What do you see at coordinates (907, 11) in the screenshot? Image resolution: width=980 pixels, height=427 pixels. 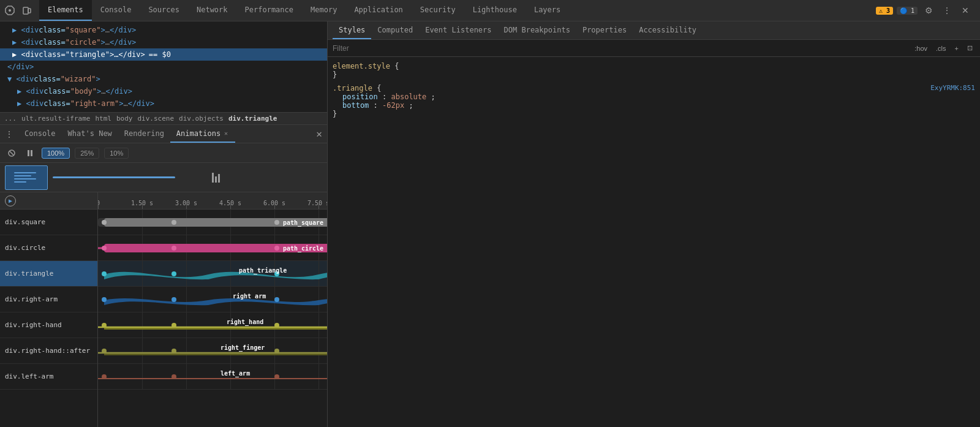 I see `error-badge: 🔵 1` at bounding box center [907, 11].